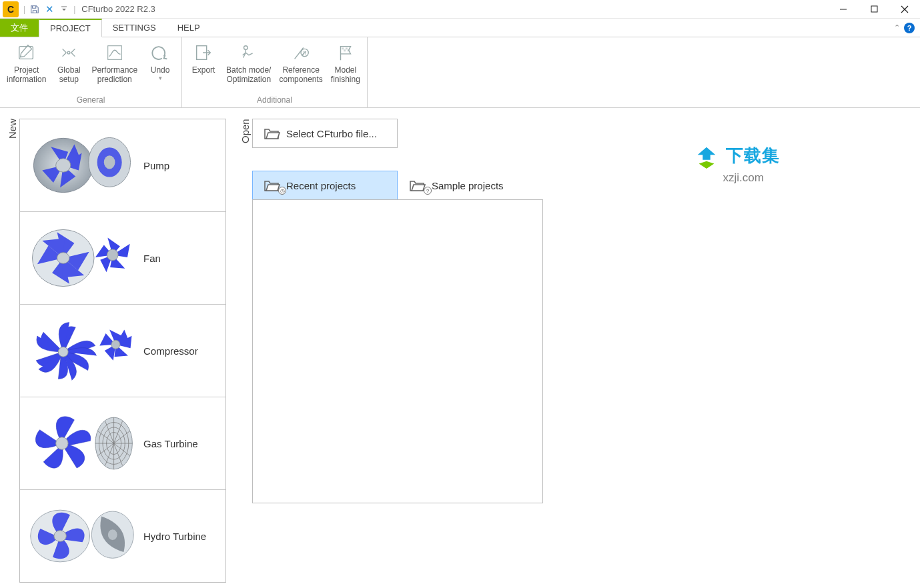  Describe the element at coordinates (160, 78) in the screenshot. I see `chevron-down-icon: ▾` at that location.